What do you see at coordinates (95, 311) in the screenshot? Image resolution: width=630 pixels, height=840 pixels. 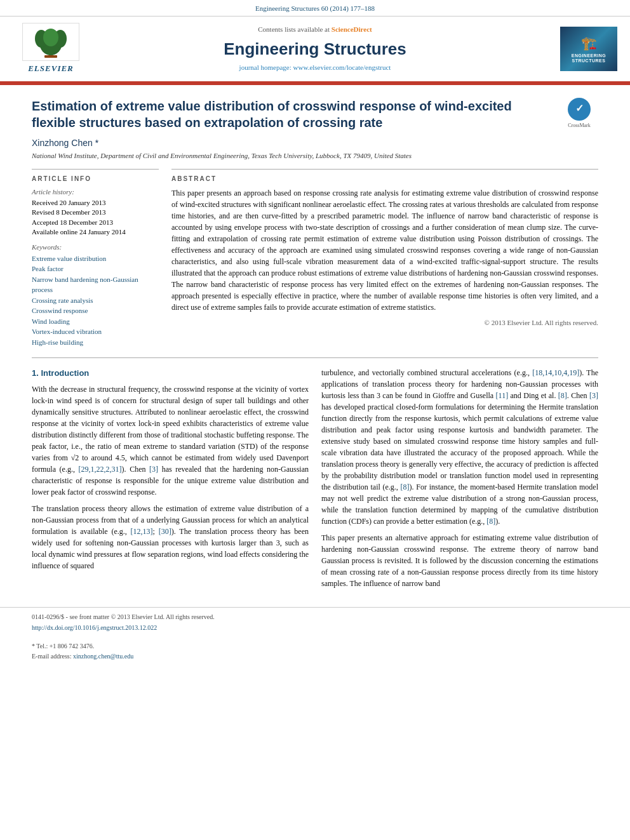 I see `keyword-6: Crosswind response` at bounding box center [95, 311].